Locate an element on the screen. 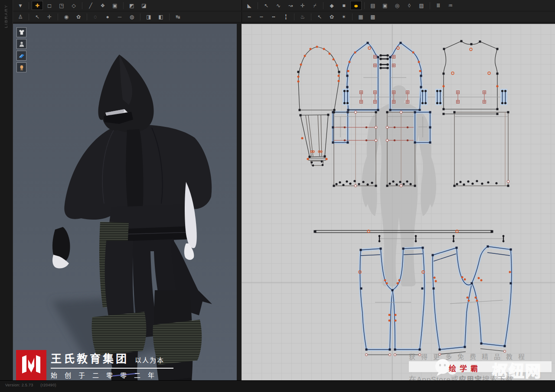 This screenshot has width=555, height=392. iron-tool: ♨ is located at coordinates (303, 17).